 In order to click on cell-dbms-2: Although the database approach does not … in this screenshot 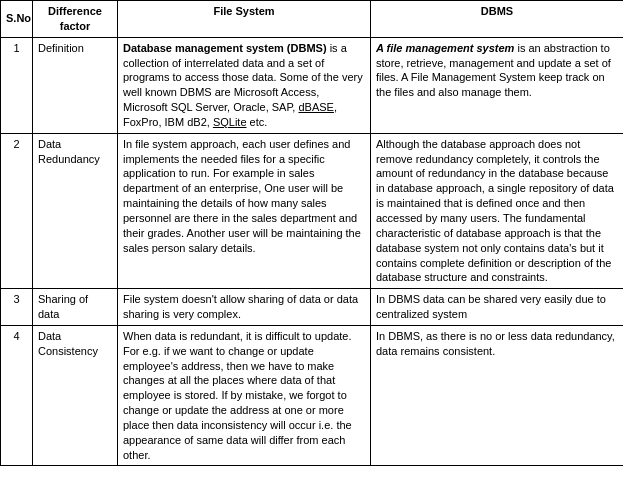, I will do `click(498, 210)`.